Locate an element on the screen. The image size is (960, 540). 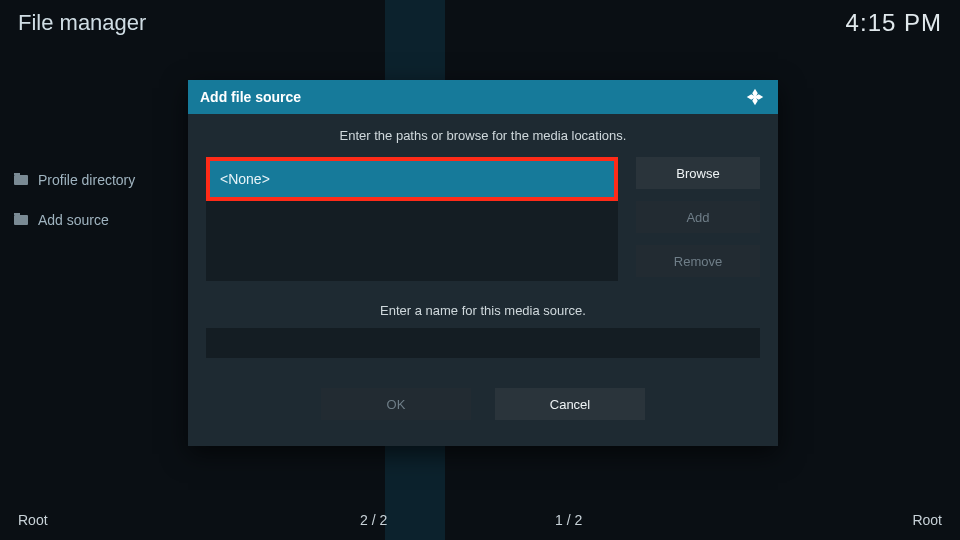
name-instruction-label: Enter a name for this media source. is located at coordinates (483, 310).